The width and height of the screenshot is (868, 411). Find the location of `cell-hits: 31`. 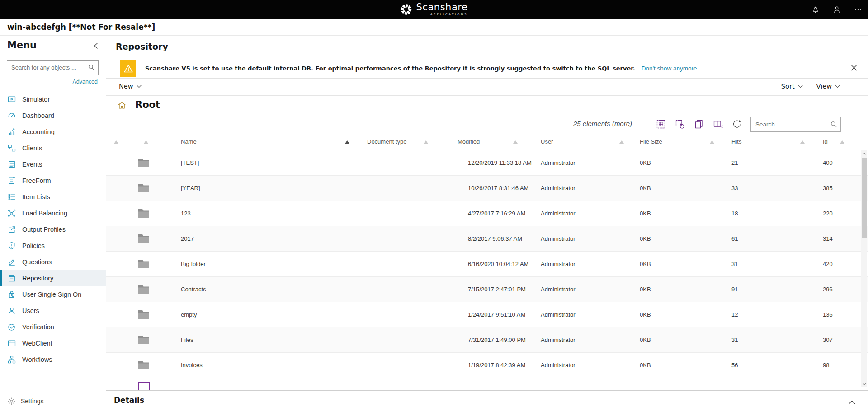

cell-hits: 31 is located at coordinates (777, 264).